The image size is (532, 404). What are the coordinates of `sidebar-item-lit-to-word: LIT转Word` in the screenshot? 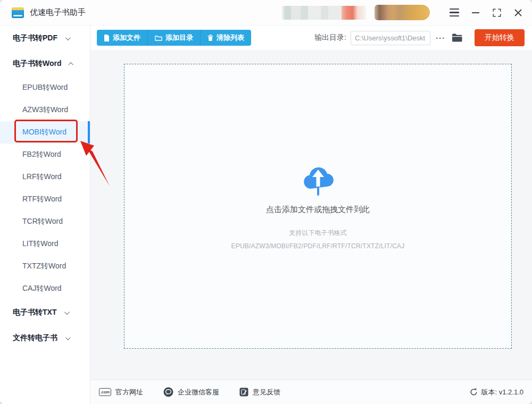 It's located at (45, 244).